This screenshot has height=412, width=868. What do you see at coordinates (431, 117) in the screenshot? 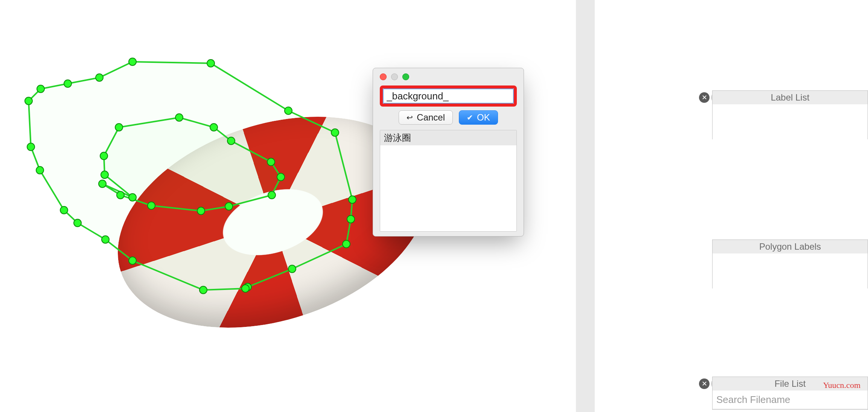
I see `cancel-button-label: Cancel` at bounding box center [431, 117].